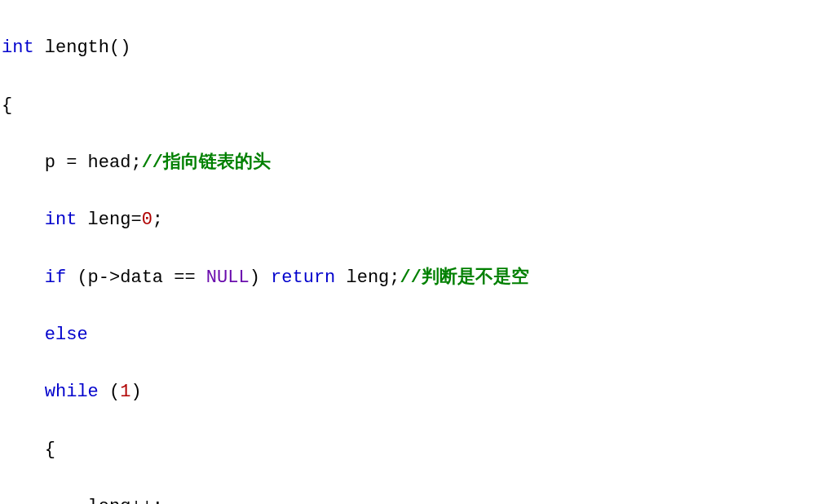 The width and height of the screenshot is (826, 504). I want to click on comment: //指向链表的头, so click(206, 163).